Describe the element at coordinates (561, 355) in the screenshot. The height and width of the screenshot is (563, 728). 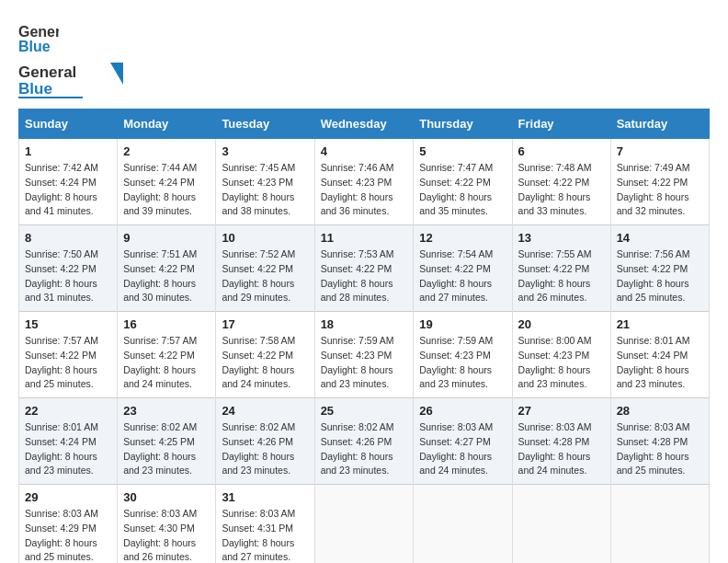
I see `calendar-cell: 20 Sunrise: 8:00 AMSunset: 4:23 PMDaylig…` at that location.